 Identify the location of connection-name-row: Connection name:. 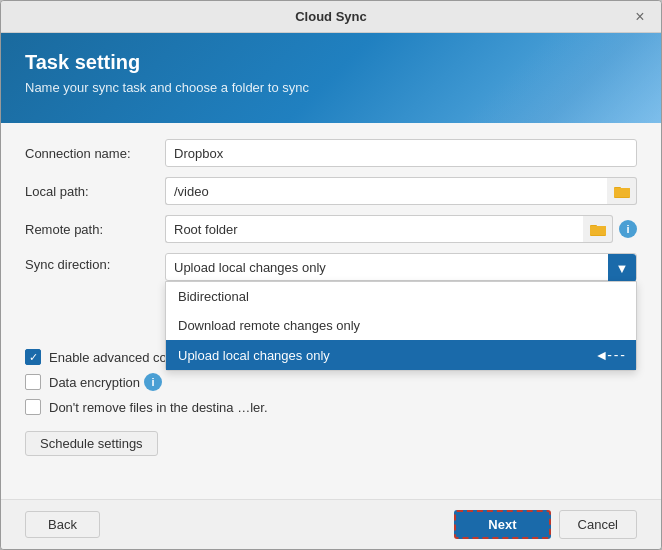
(331, 153).